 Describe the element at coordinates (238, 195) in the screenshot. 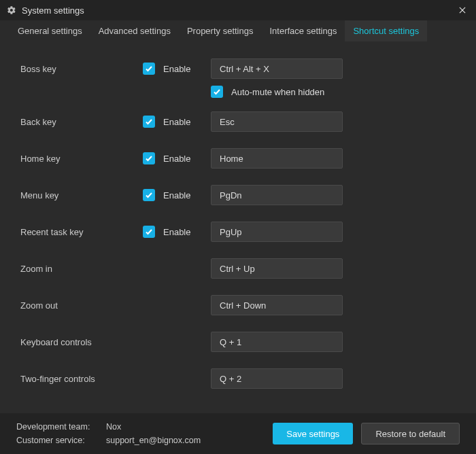

I see `row-menu-key: Menu key Enable` at that location.